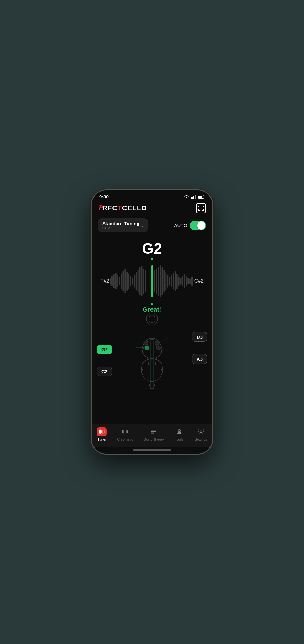 Image resolution: width=304 pixels, height=644 pixels. Describe the element at coordinates (110, 208) in the screenshot. I see `logo-rct: RFC` at that location.